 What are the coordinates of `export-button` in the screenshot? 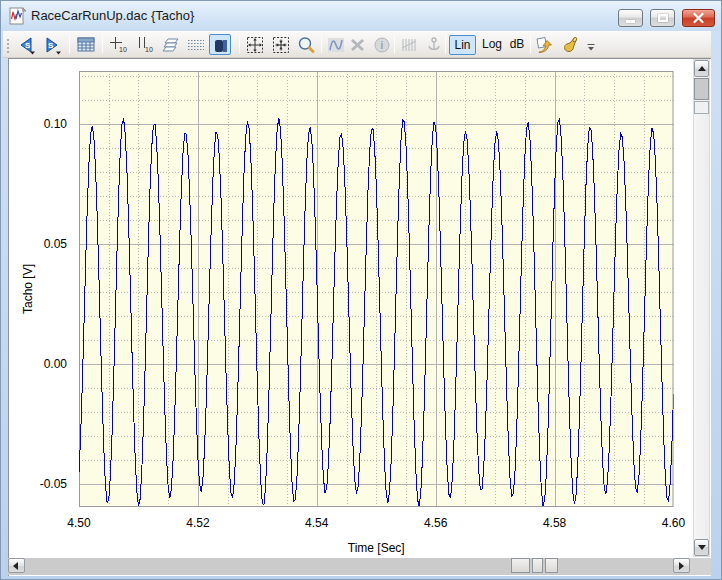 It's located at (544, 44).